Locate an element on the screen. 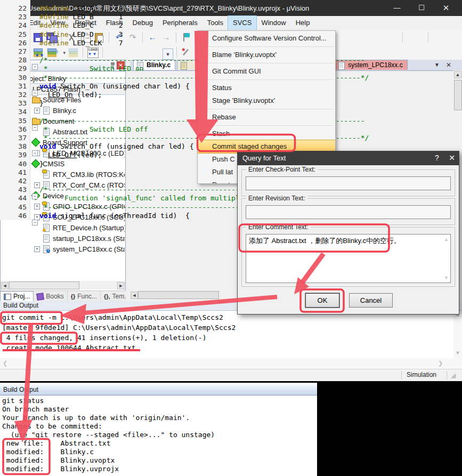  line-number: 22 is located at coordinates (15, 9).